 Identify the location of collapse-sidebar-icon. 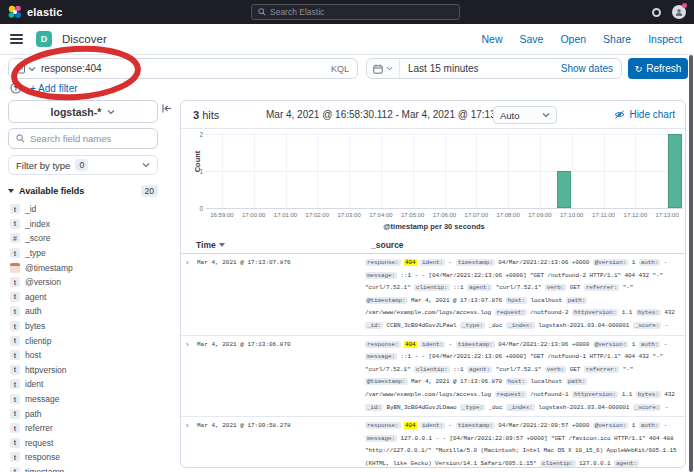
(167, 108).